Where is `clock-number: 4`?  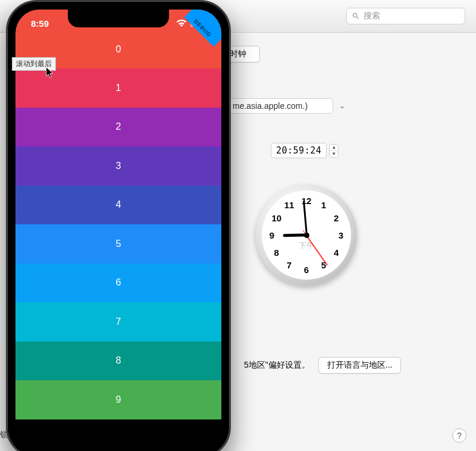 clock-number: 4 is located at coordinates (336, 252).